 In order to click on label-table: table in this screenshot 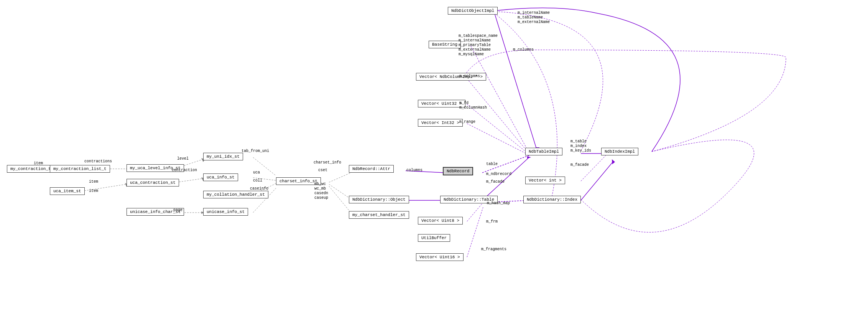, I will do `click(492, 164)`.